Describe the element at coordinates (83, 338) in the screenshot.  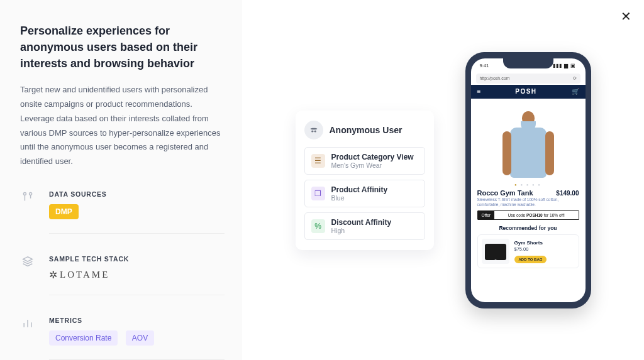
I see `metric-tag-conversion-rate: Conversion Rate` at that location.